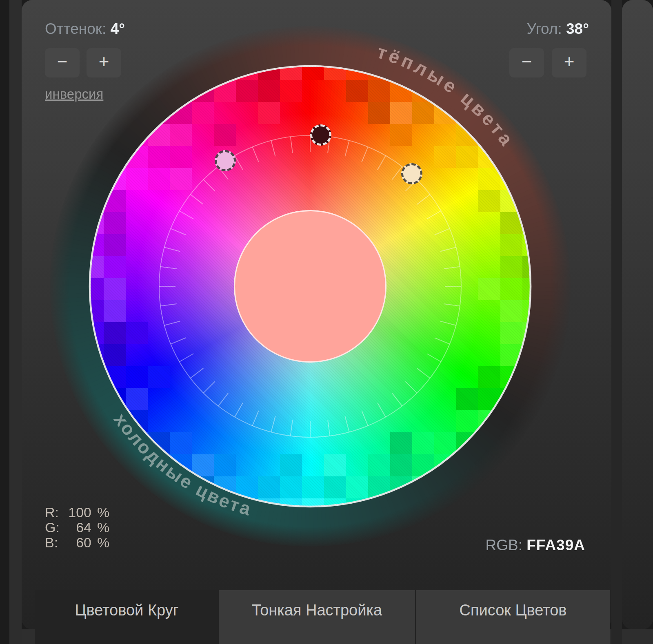  What do you see at coordinates (569, 63) in the screenshot?
I see `angle-plus-button: +` at bounding box center [569, 63].